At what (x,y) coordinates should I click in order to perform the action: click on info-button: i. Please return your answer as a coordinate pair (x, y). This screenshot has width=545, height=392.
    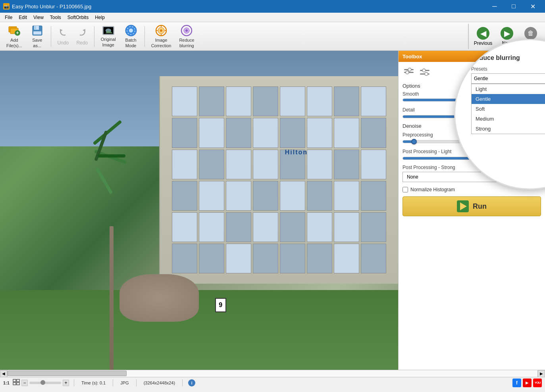
    Looking at the image, I should click on (192, 383).